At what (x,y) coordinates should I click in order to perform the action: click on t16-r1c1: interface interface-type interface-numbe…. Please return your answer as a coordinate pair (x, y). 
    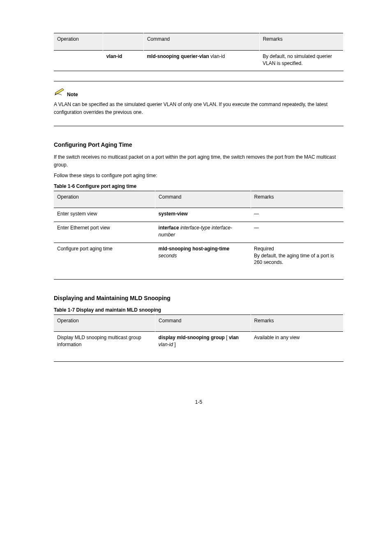
    Looking at the image, I should click on (203, 233).